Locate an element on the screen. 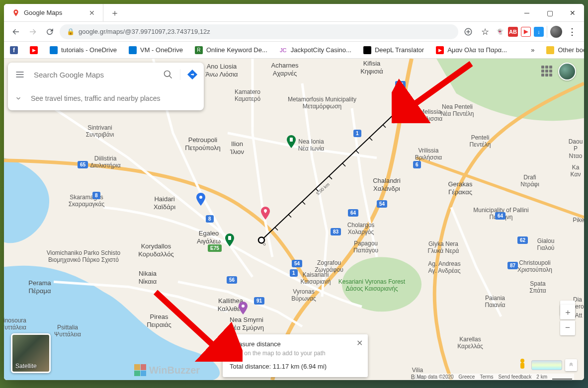 The width and height of the screenshot is (588, 388). watermark: WinBuzzer is located at coordinates (167, 370).